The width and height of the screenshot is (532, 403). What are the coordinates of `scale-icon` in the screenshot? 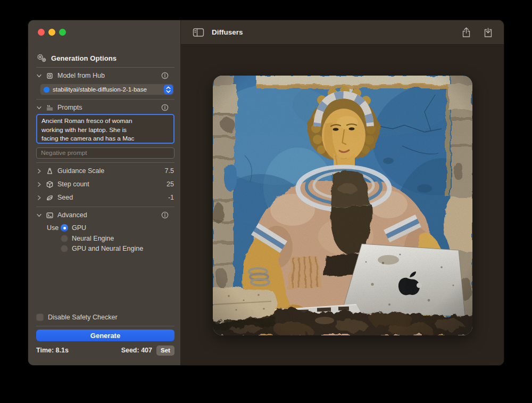 It's located at (50, 171).